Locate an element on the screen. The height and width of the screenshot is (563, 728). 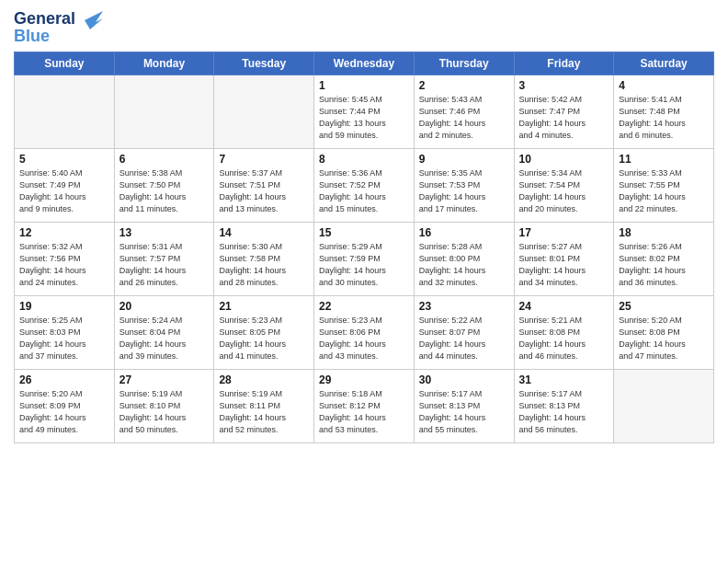
calendar-cell: 2Sunrise: 5:43 AMSunset: 7:46 PMDaylight… is located at coordinates (463, 111).